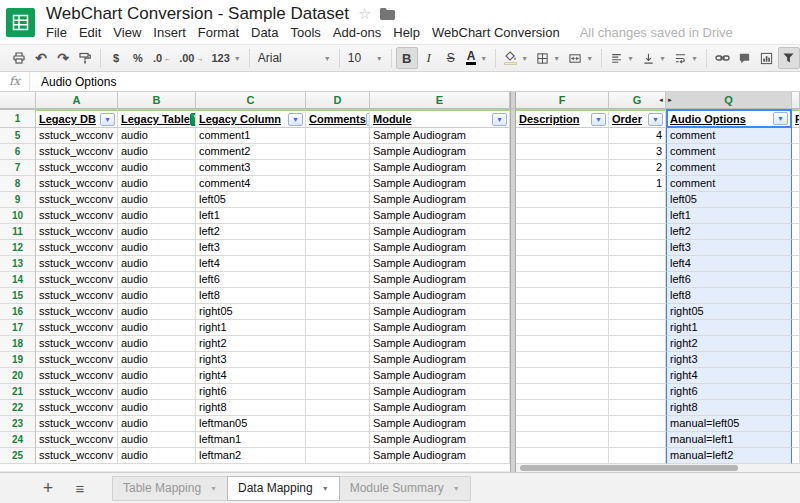 The height and width of the screenshot is (503, 800). What do you see at coordinates (767, 58) in the screenshot?
I see `insert-chart-button` at bounding box center [767, 58].